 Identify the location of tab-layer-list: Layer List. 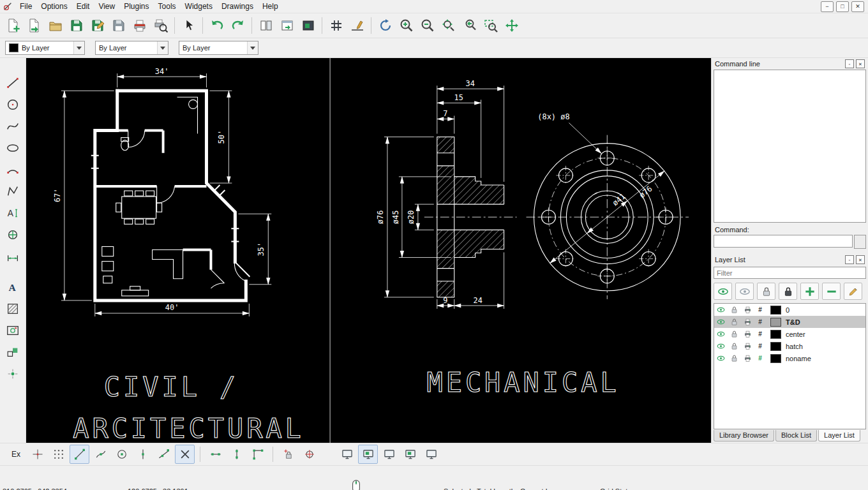
(839, 436).